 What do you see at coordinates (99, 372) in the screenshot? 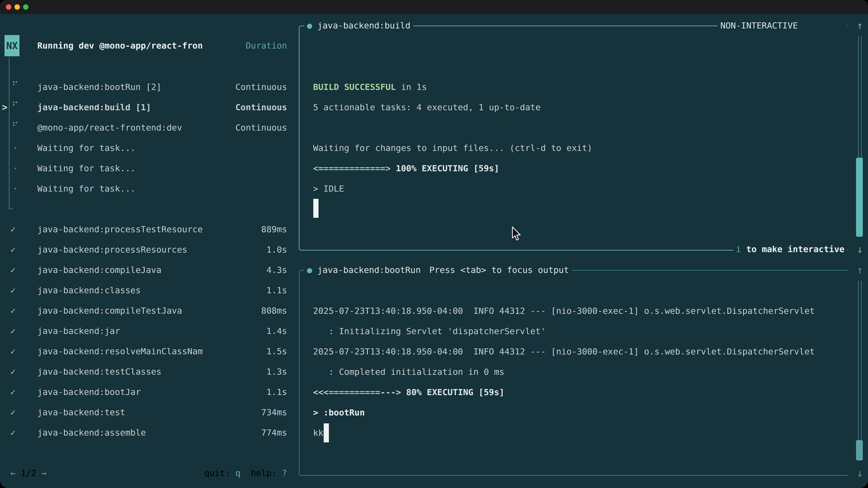
I see `task-name: java-backend:testClasses` at bounding box center [99, 372].